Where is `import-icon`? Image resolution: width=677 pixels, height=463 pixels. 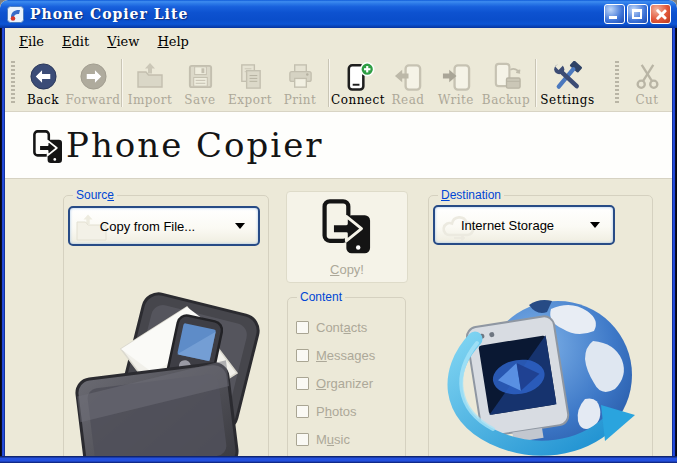
import-icon is located at coordinates (150, 76).